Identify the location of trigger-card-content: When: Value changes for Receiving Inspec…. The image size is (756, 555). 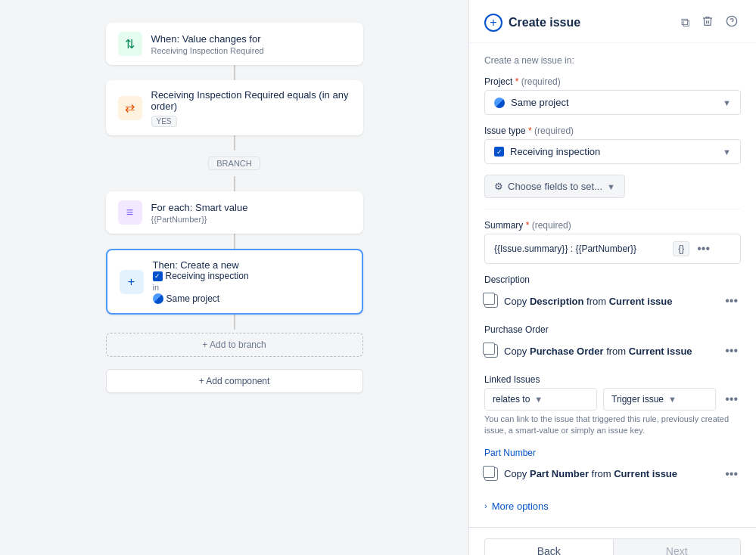
(207, 44).